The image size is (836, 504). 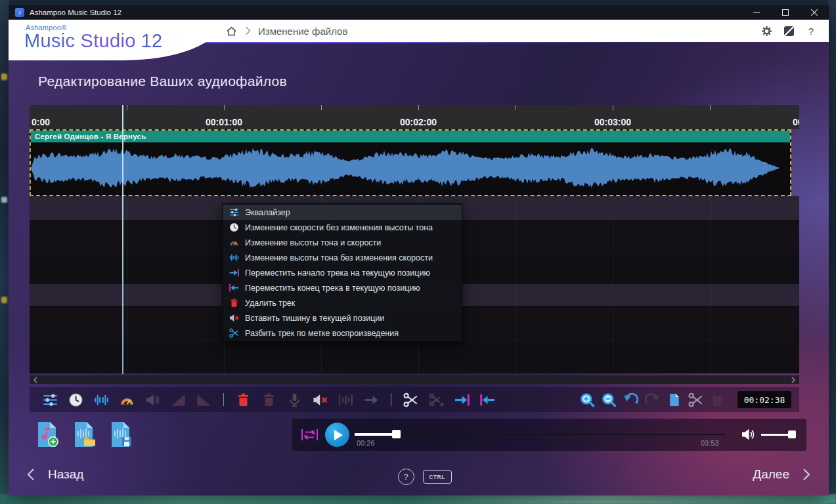 I want to click on context-menu: ЭквалайзерИзменение скорости без изменен…, so click(x=342, y=273).